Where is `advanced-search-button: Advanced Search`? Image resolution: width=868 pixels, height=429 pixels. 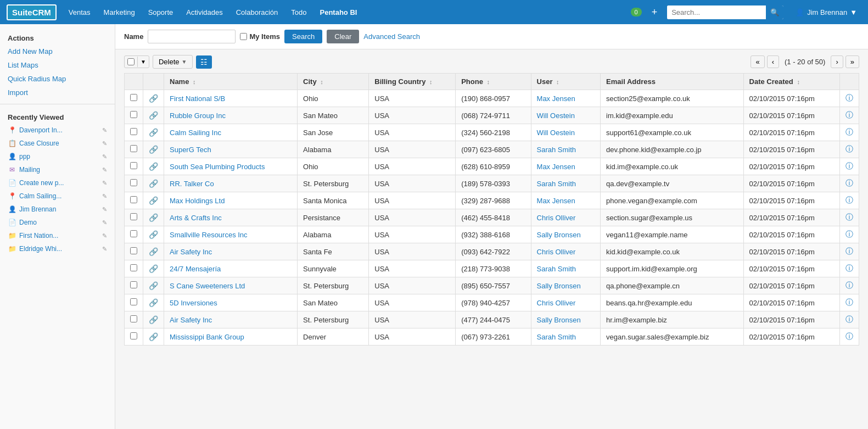
advanced-search-button: Advanced Search is located at coordinates (392, 36).